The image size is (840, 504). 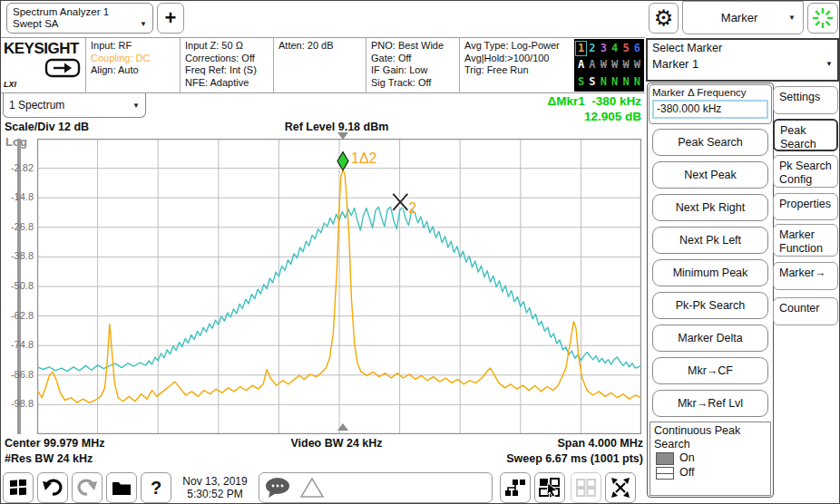 I want to click on pk-pk-search-button: Pk-Pk Search, so click(x=710, y=305).